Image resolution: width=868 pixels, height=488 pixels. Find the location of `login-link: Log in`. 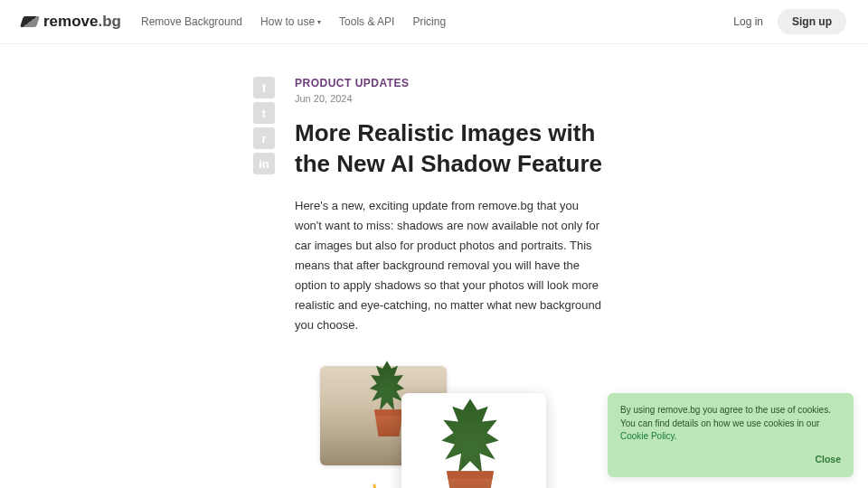

login-link: Log in is located at coordinates (749, 22).